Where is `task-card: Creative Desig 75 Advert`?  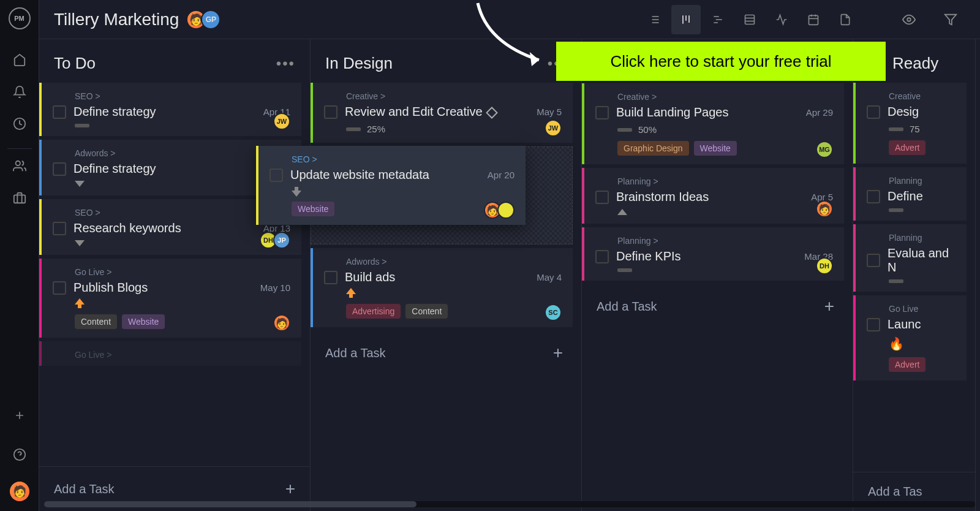
task-card: Creative Desig 75 Advert is located at coordinates (910, 123).